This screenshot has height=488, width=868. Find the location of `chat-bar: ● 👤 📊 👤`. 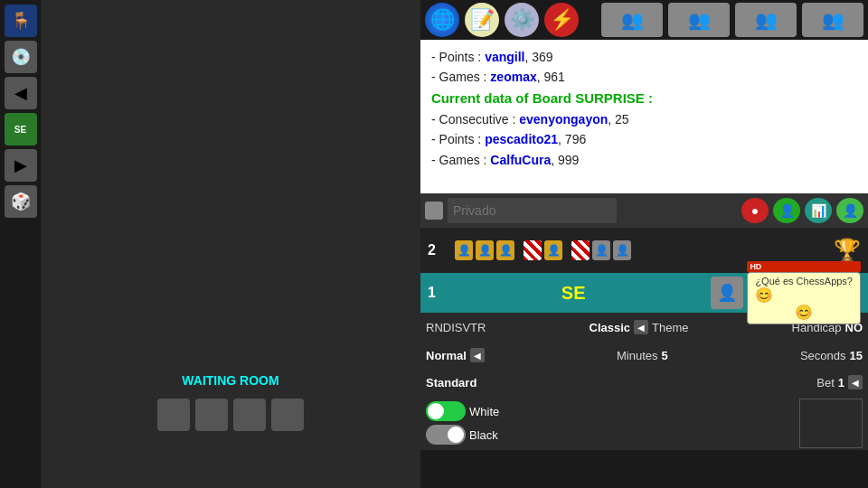

chat-bar: ● 👤 📊 👤 is located at coordinates (644, 211).